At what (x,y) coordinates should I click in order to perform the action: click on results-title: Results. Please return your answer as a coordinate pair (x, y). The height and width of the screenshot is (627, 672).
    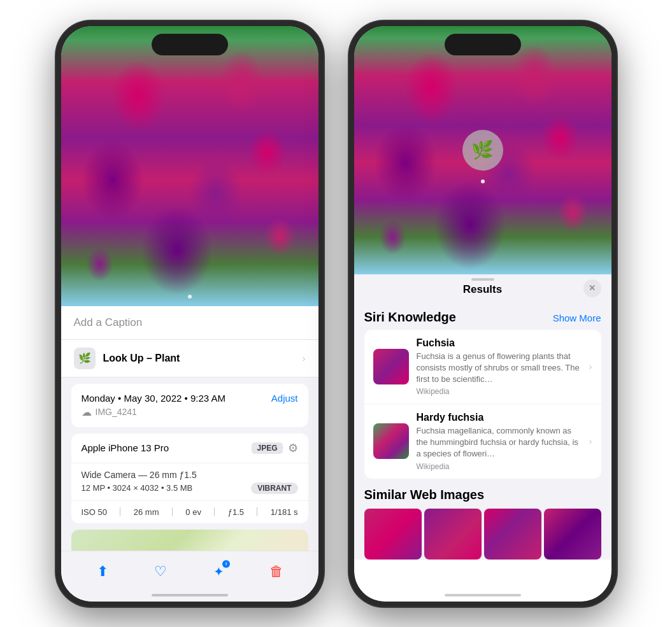
    Looking at the image, I should click on (483, 290).